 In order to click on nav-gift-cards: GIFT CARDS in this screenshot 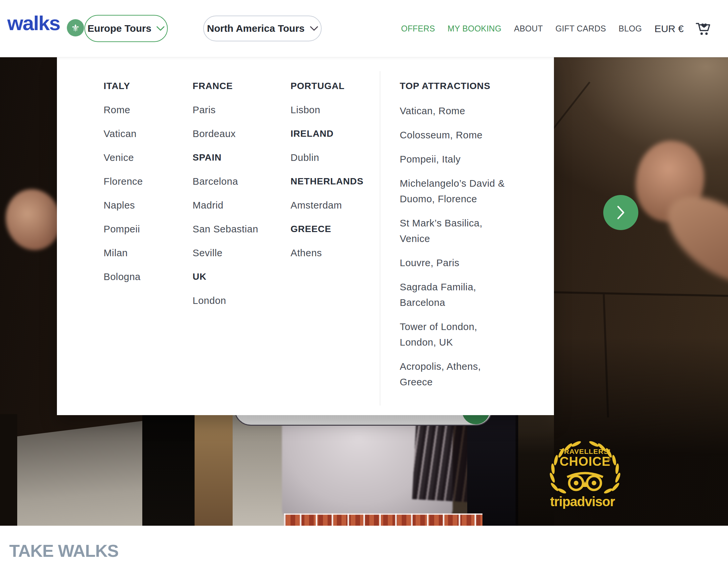, I will do `click(580, 29)`.